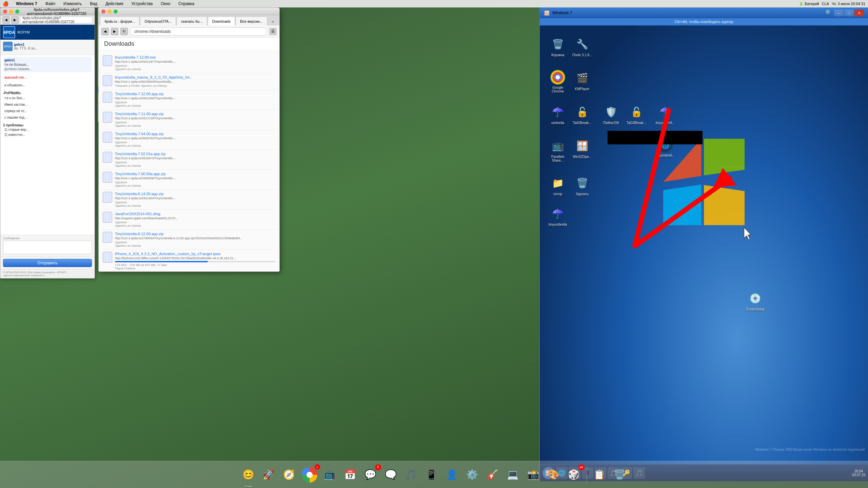 The width and height of the screenshot is (868, 488). Describe the element at coordinates (249, 475) in the screenshot. I see `dock-finder: 😊 Finder` at that location.